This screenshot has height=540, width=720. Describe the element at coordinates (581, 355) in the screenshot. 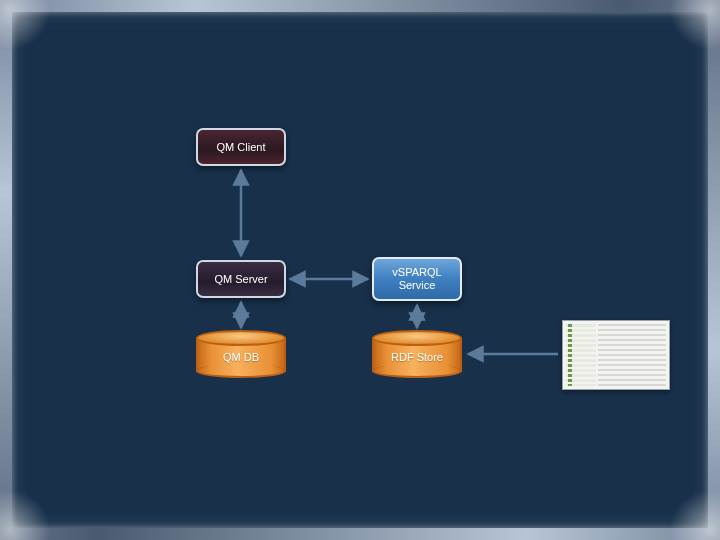

I see `thumbnail-tree-panel` at that location.